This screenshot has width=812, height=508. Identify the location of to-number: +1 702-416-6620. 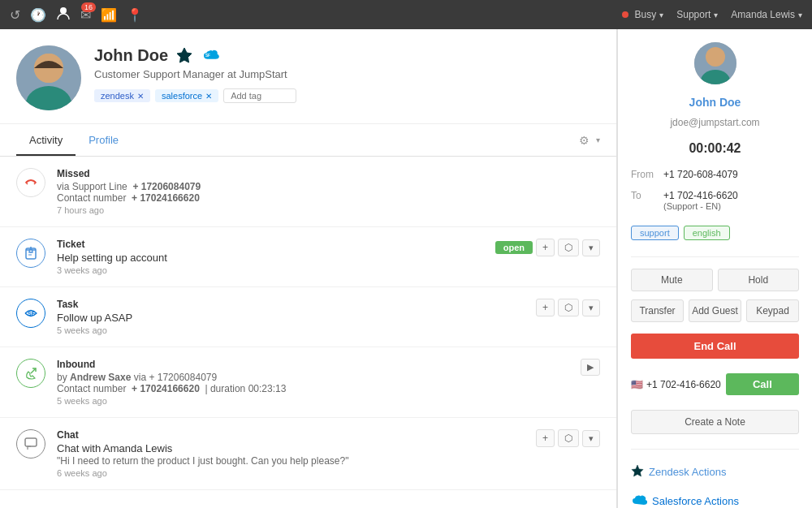
(701, 196).